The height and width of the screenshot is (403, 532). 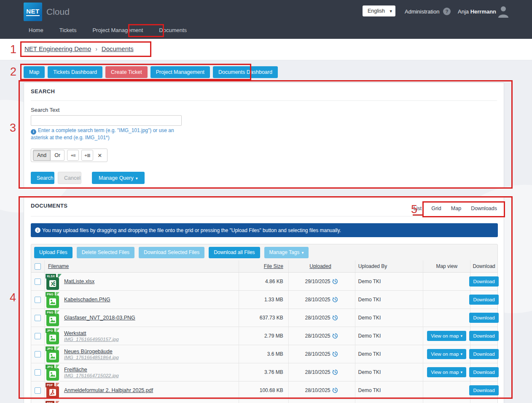 What do you see at coordinates (172, 252) in the screenshot?
I see `download-selected-files-button: Download Selected Files` at bounding box center [172, 252].